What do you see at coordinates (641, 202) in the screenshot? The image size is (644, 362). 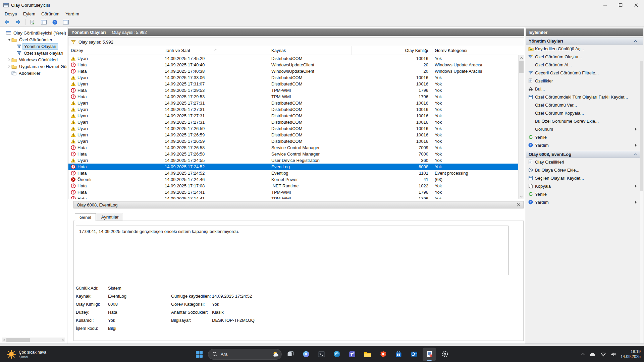 I see `actions-scrollbar` at bounding box center [641, 202].